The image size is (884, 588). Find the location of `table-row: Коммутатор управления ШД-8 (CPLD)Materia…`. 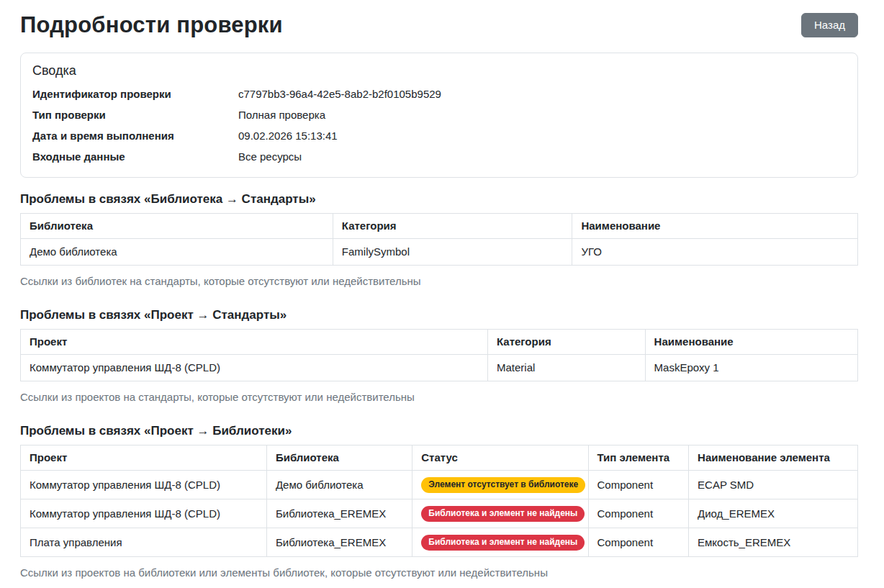

table-row: Коммутатор управления ШД-8 (CPLD)Materia… is located at coordinates (439, 368).